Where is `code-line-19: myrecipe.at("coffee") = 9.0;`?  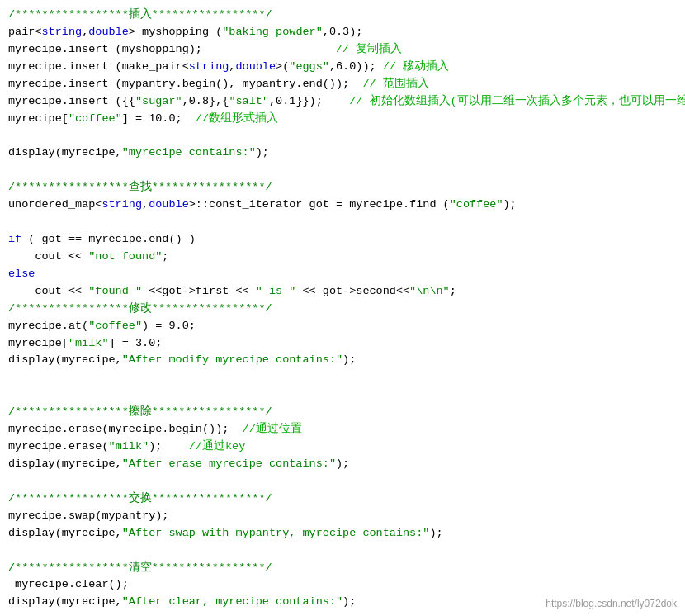
code-line-19: myrecipe.at("coffee") = 9.0; is located at coordinates (342, 327).